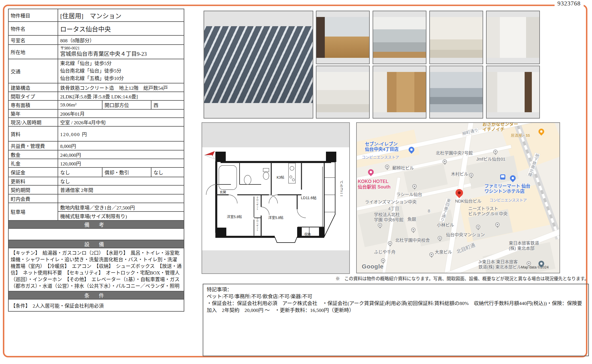  I want to click on value-amortization: なし, so click(168, 172).